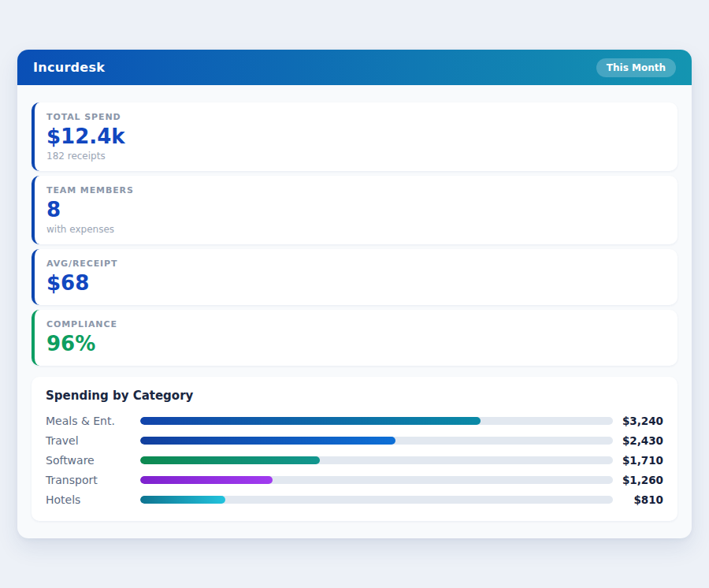  Describe the element at coordinates (354, 210) in the screenshot. I see `stat-value: 8` at that location.